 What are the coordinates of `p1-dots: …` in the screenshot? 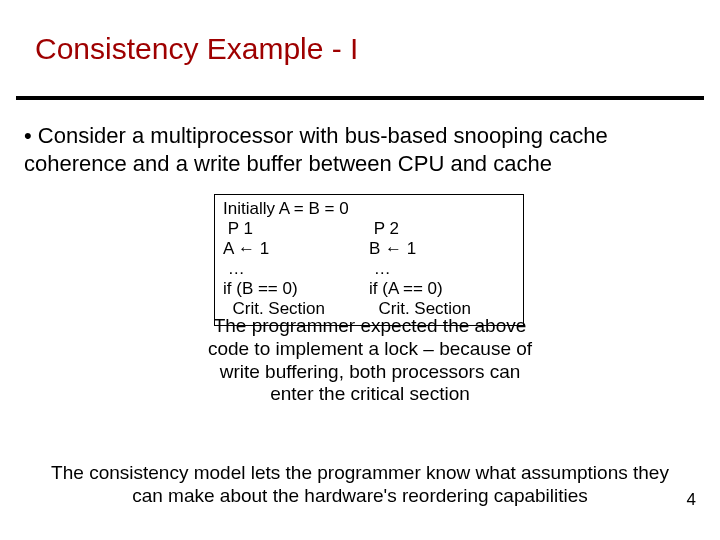 It's located at (296, 269).